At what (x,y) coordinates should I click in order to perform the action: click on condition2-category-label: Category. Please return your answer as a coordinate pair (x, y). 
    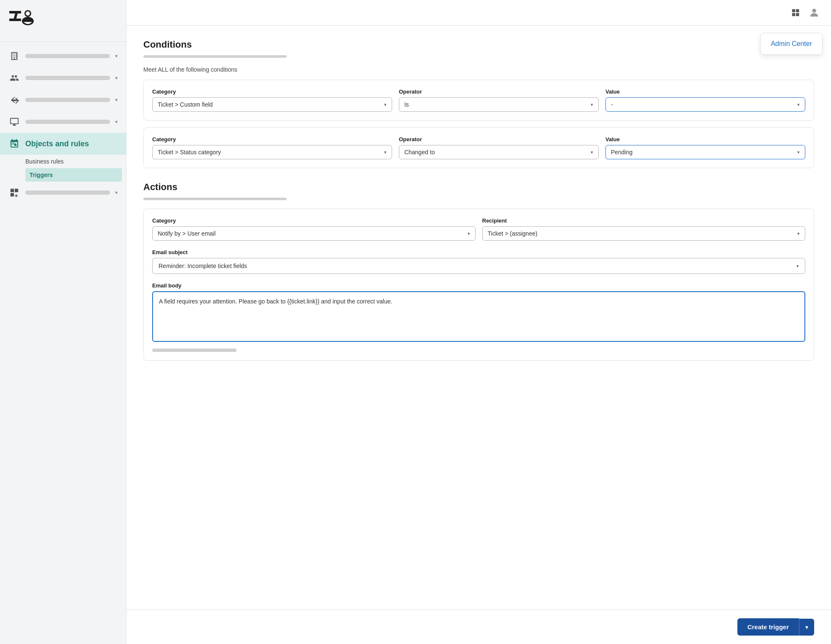
    Looking at the image, I should click on (272, 139).